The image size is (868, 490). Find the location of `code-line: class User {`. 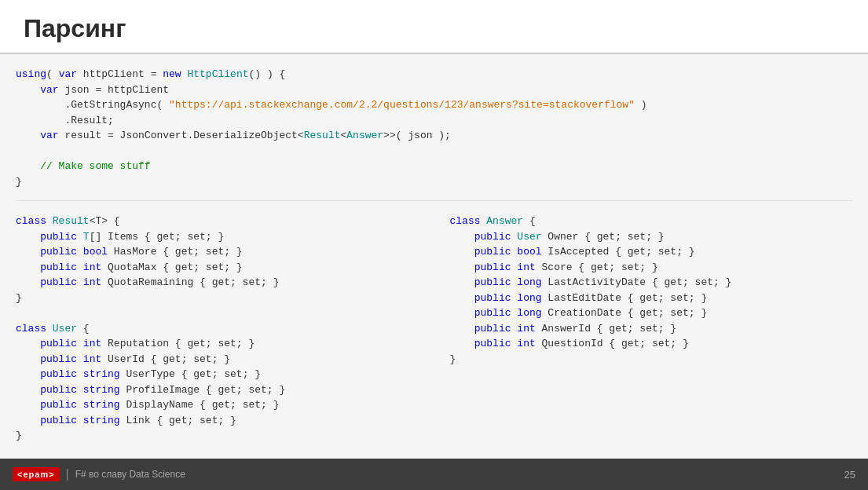

code-line: class User { is located at coordinates (217, 329).